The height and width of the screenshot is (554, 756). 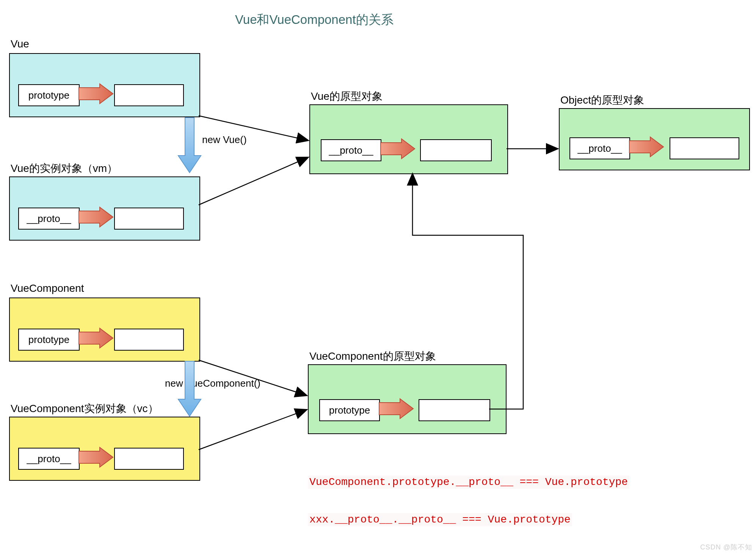 I want to click on vue-prototype-proto-field: __proto__, so click(x=351, y=150).